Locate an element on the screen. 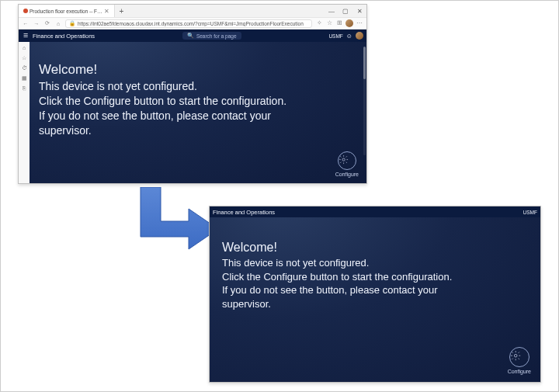 The width and height of the screenshot is (559, 392). window-minimize-button: — is located at coordinates (332, 11).